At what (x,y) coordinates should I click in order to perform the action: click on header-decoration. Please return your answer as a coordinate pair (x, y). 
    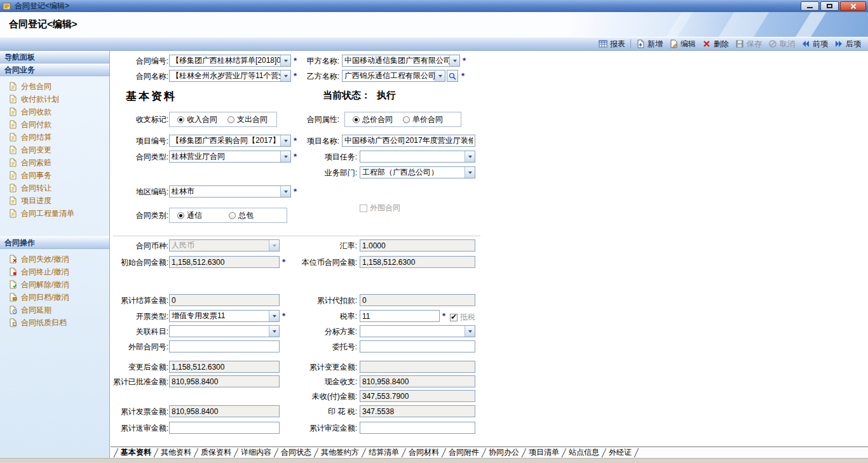
    Looking at the image, I should click on (719, 24).